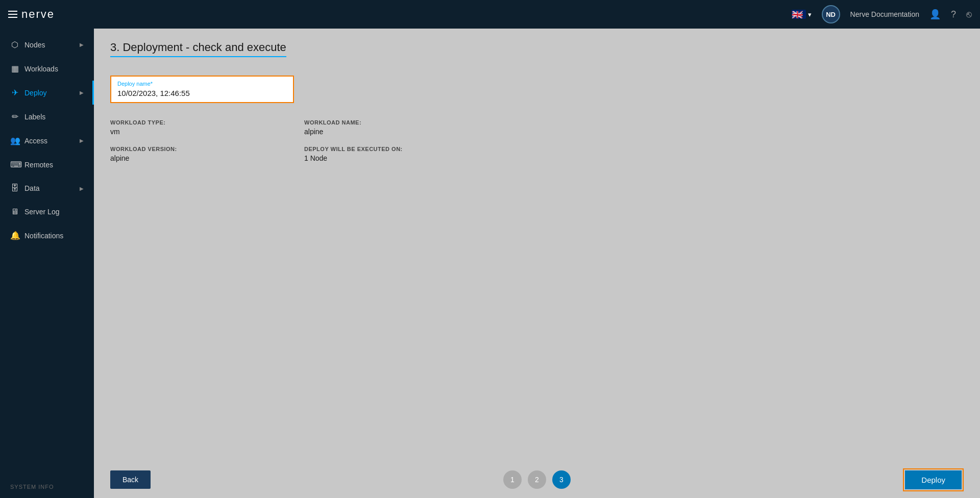 This screenshot has width=980, height=498. What do you see at coordinates (82, 141) in the screenshot?
I see `access-chevron-icon: ▶` at bounding box center [82, 141].